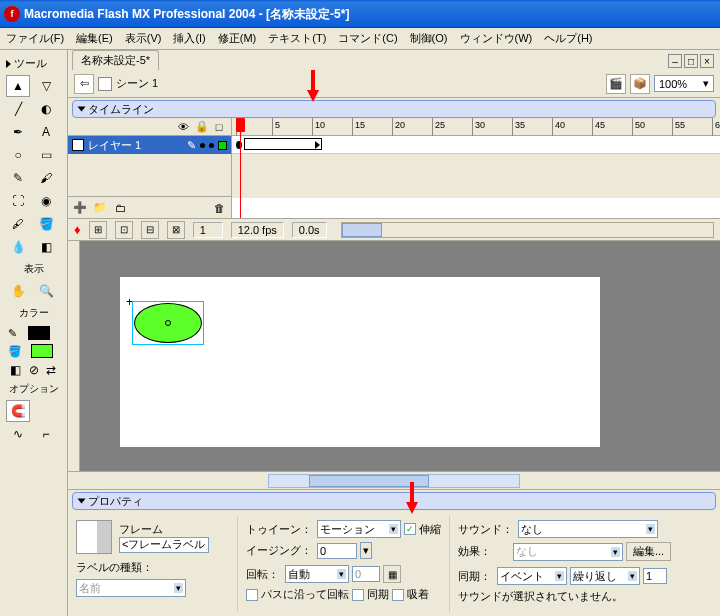  What do you see at coordinates (144, 38) in the screenshot?
I see `menu-view: 表示(V)` at bounding box center [144, 38].